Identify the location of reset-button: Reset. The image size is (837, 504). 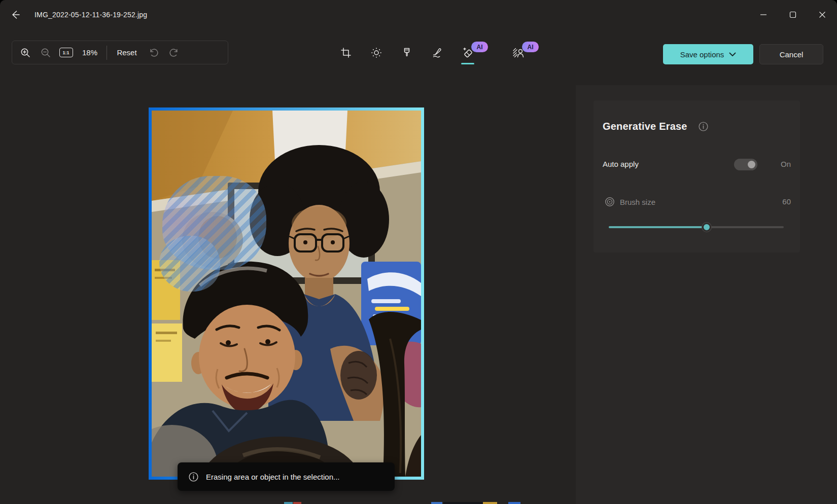
(127, 53).